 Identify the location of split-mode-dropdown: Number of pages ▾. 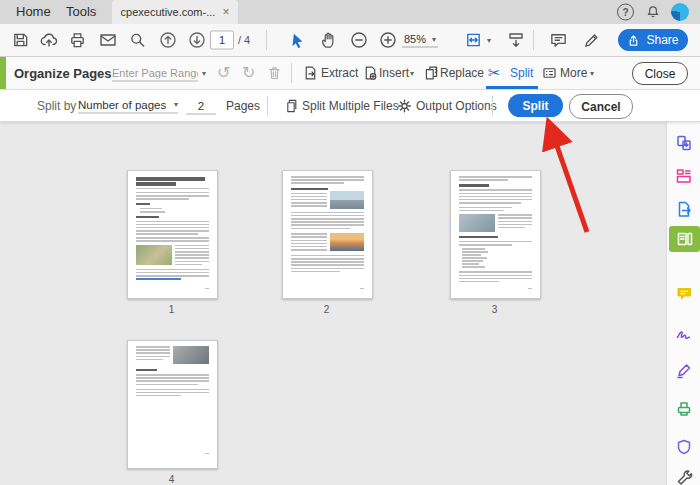
(128, 106).